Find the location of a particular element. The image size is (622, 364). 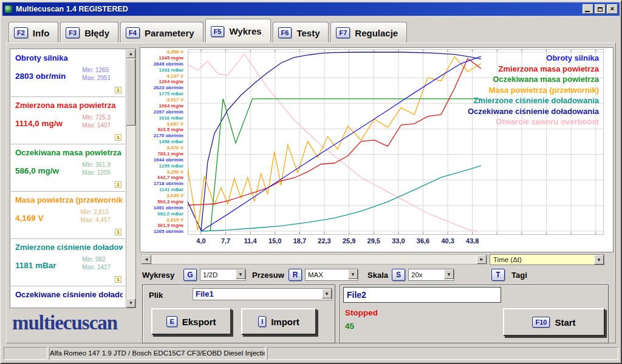

fkey-badge: F6 is located at coordinates (285, 33).